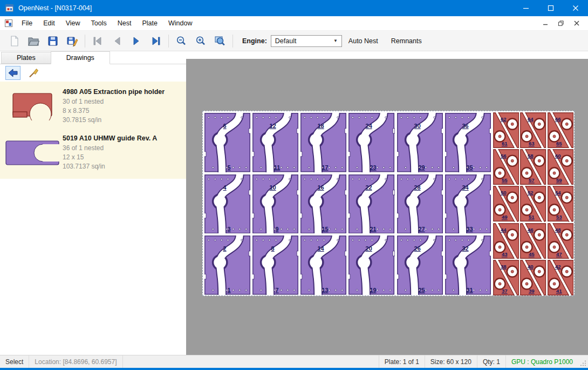  Describe the element at coordinates (117, 41) in the screenshot. I see `nav-previous-button` at that location.